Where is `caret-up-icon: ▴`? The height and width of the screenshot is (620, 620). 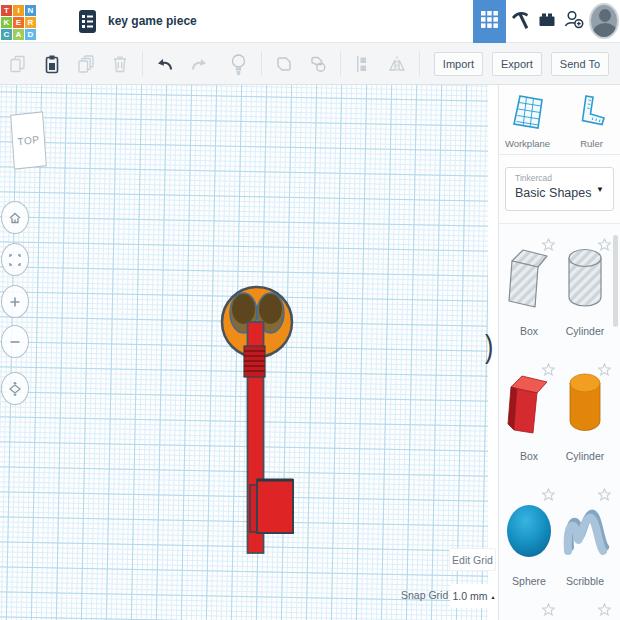
caret-up-icon: ▴ is located at coordinates (494, 596).